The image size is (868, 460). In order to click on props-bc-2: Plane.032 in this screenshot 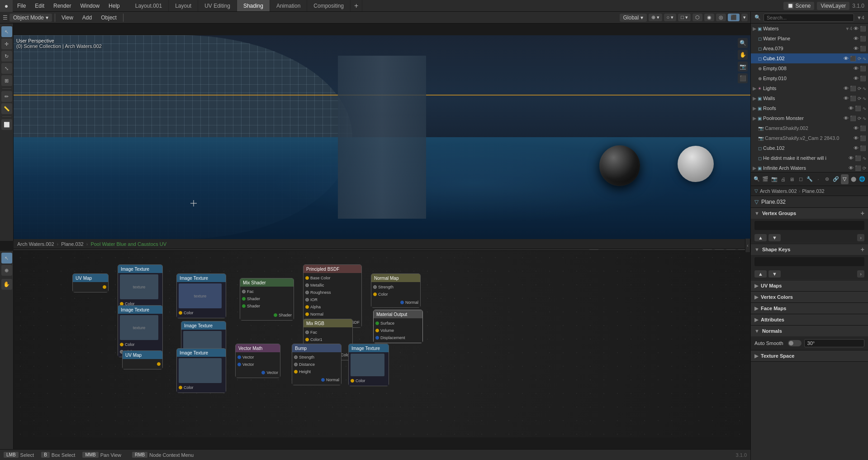, I will do `click(813, 191)`.